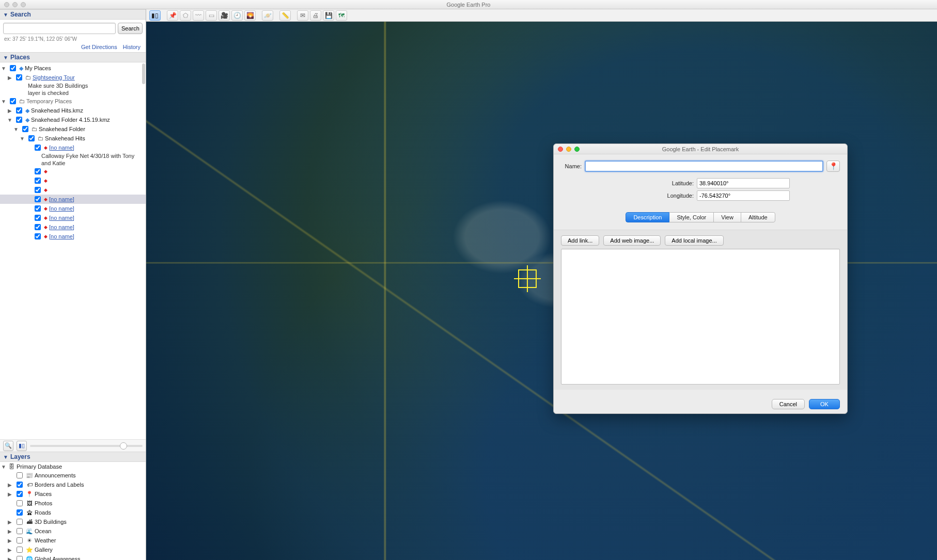 The width and height of the screenshot is (937, 560). What do you see at coordinates (73, 14) in the screenshot?
I see `search-header: ▼ Search` at bounding box center [73, 14].